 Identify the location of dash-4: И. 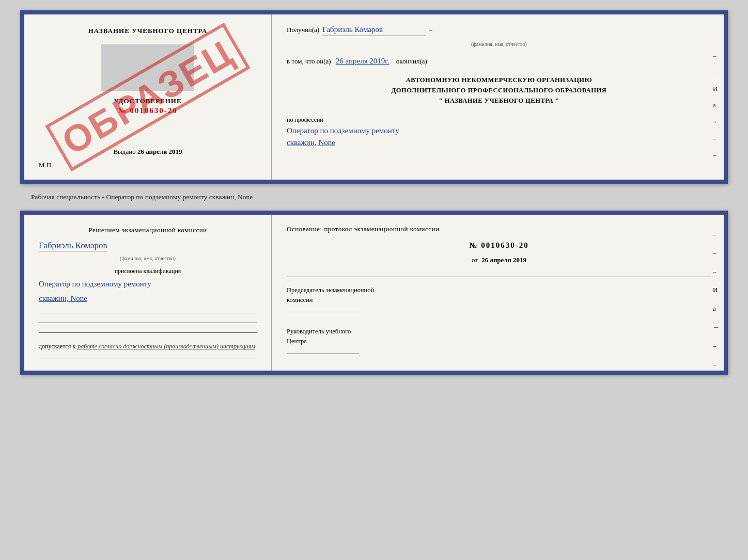
(716, 89).